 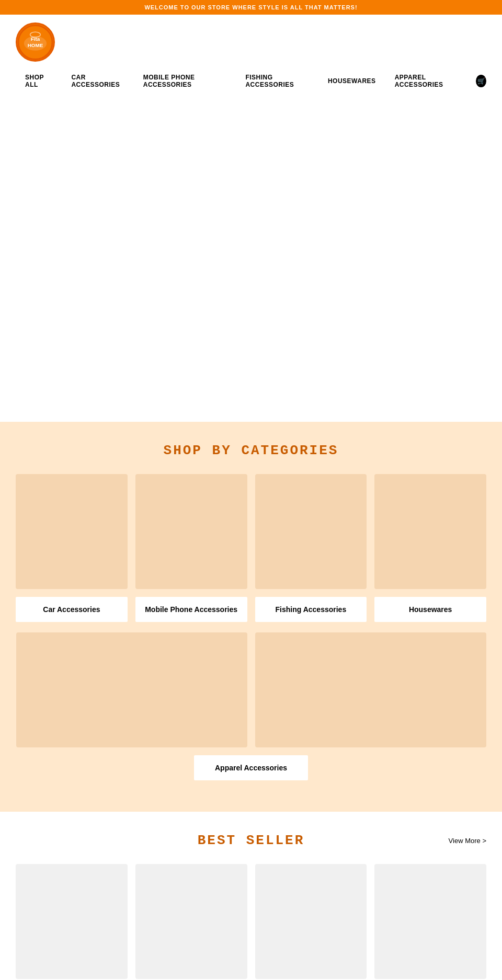 I want to click on nav-car-accessories: CAR ACCESSORIES, so click(x=97, y=81).